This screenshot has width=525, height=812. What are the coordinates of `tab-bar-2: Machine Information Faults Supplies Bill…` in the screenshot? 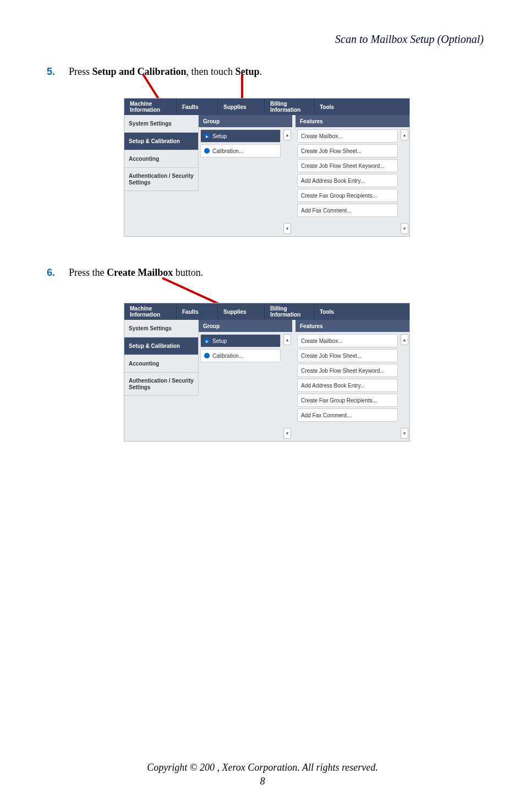 It's located at (267, 312).